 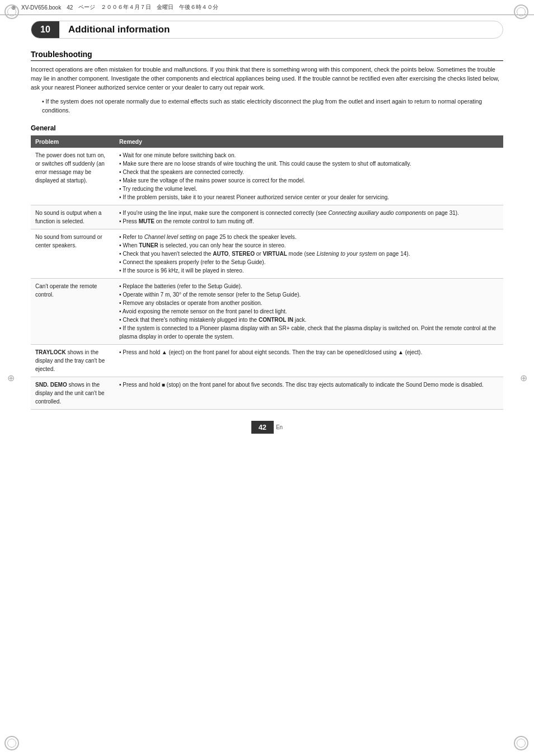 I want to click on table-header-row: Problem Remedy, so click(x=267, y=142).